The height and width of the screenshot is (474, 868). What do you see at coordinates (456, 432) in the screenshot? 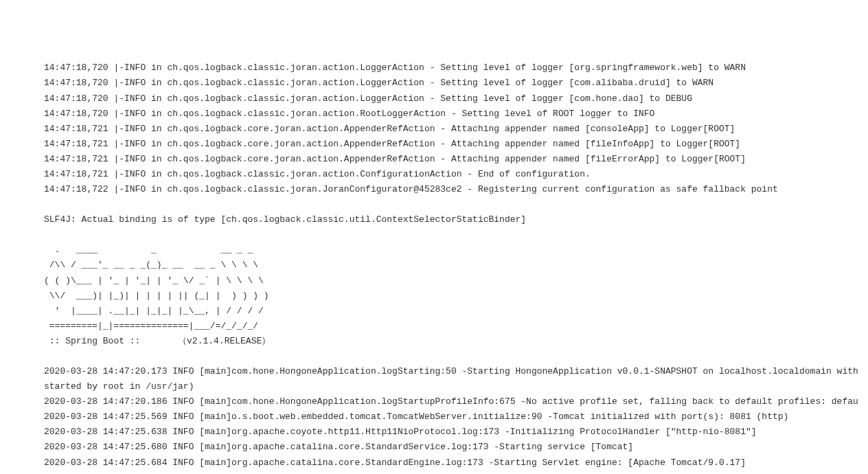
I see `log-line: 2020-03-28 14:47:25.638 INFO [main]org.a…` at bounding box center [456, 432].